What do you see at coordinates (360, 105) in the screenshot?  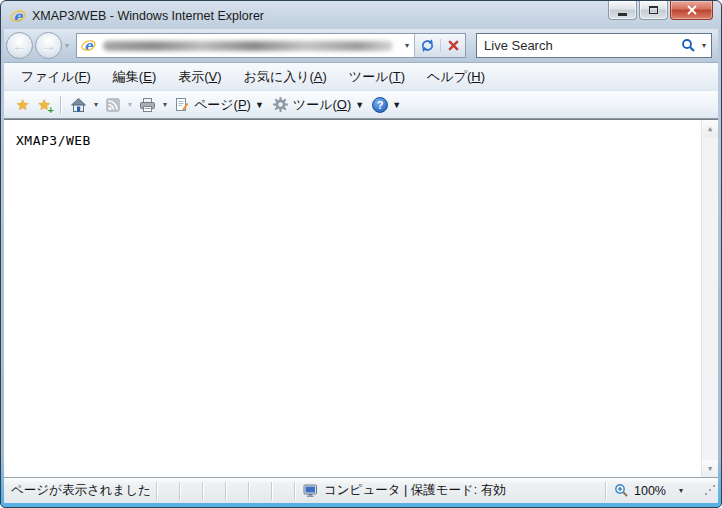 I see `tools-menu-caret: ▼` at bounding box center [360, 105].